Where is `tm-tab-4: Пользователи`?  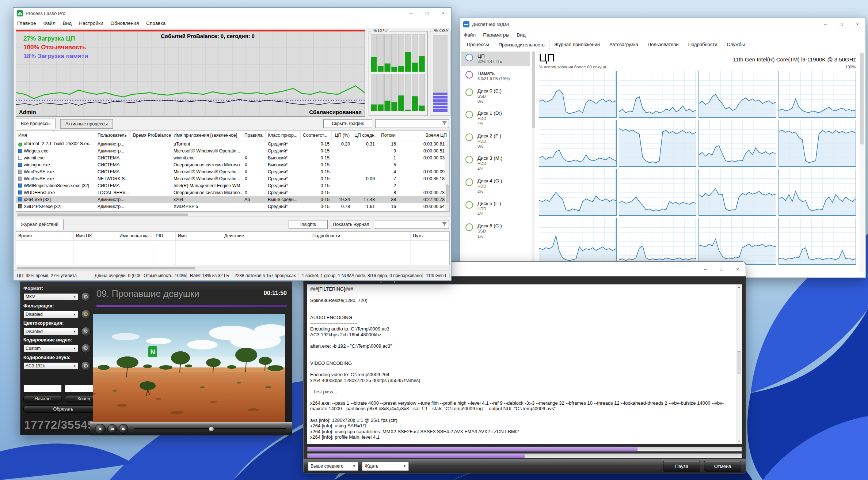
tm-tab-4: Пользователи is located at coordinates (663, 45).